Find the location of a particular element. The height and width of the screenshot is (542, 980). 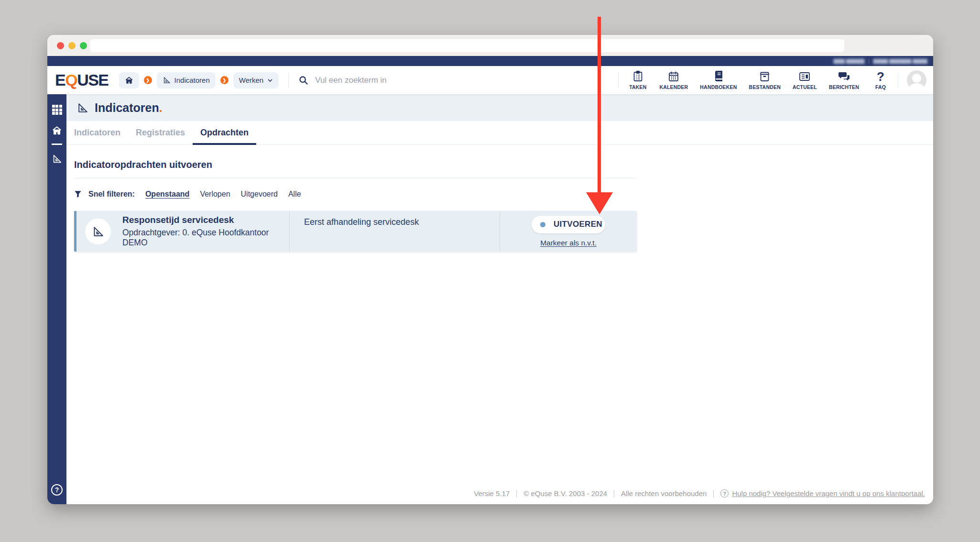

annotation-arrow-line is located at coordinates (599, 105).